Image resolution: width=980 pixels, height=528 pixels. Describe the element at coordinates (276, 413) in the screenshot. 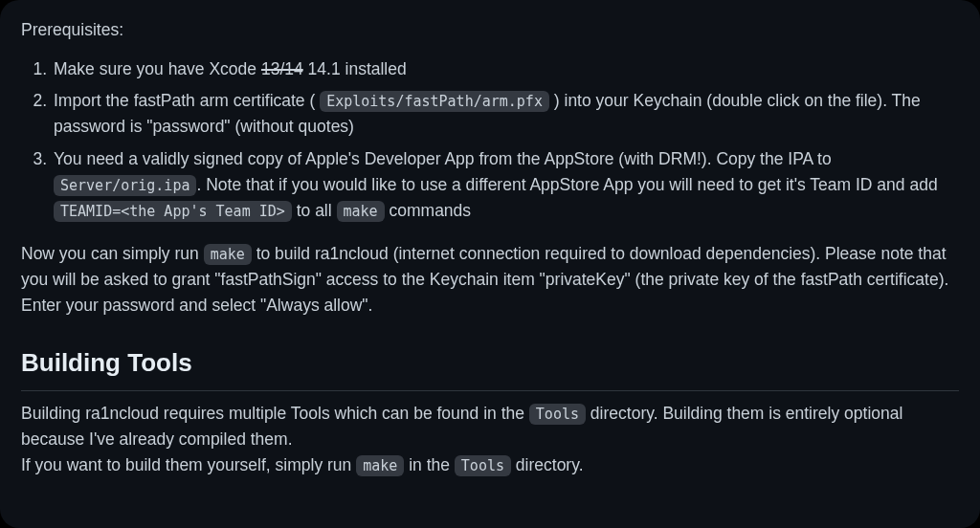

I see `text: Building ra1ncloud requires multiple Too…` at that location.